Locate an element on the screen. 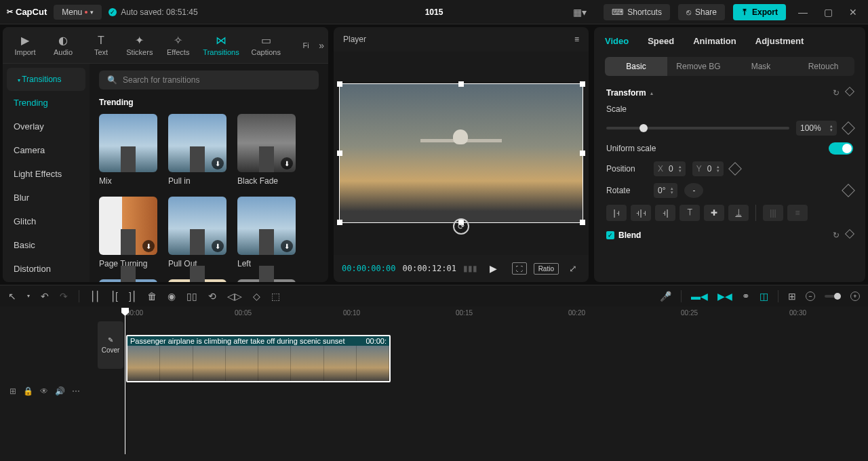 The image size is (868, 461). quality-icon: ▮▮▮ is located at coordinates (471, 268).